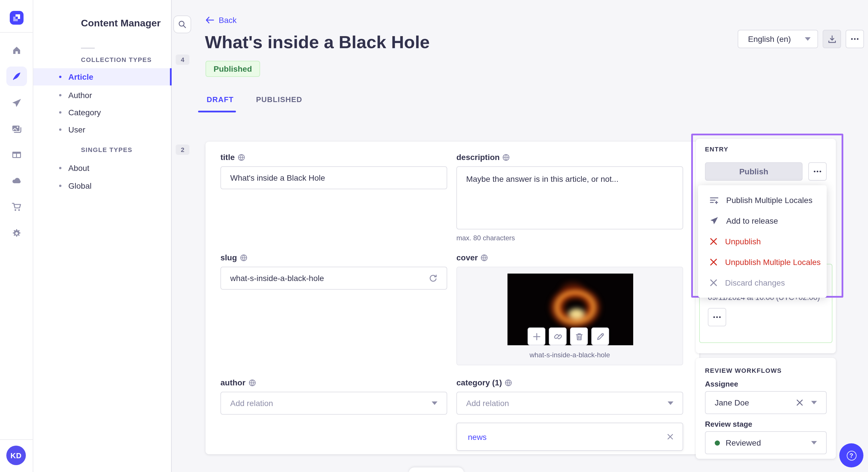 The image size is (868, 472). What do you see at coordinates (670, 437) in the screenshot?
I see `remove-relation-icon` at bounding box center [670, 437].